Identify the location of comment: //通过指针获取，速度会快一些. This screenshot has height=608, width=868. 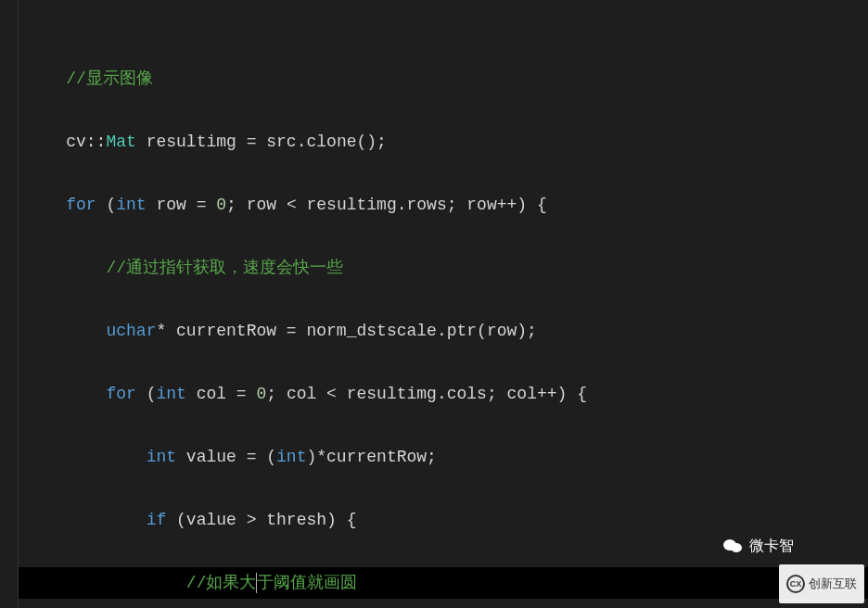
(224, 268).